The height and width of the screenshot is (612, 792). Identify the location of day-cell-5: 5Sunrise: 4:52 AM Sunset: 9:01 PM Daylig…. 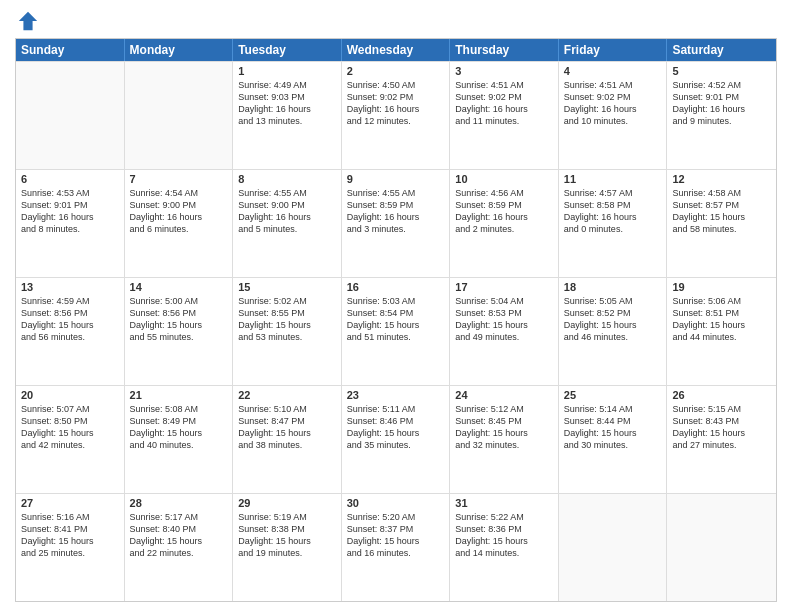
(722, 116).